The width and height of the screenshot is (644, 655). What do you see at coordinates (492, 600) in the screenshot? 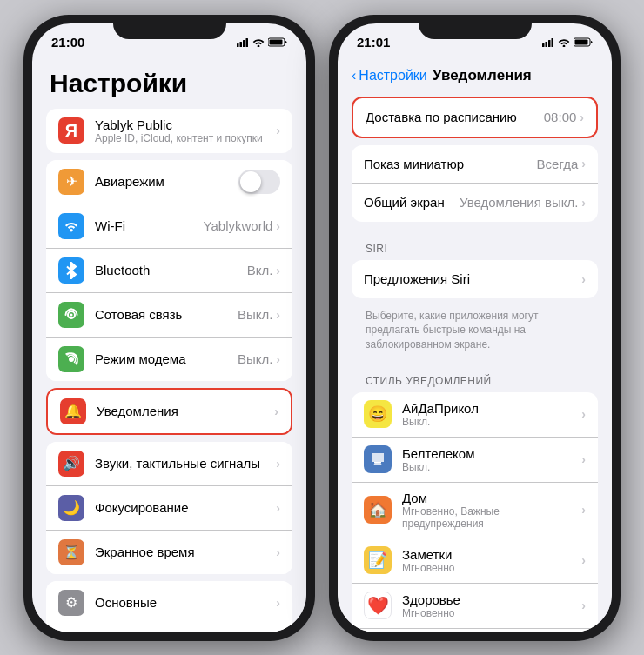
I see `app-name-4: Здоровье` at bounding box center [492, 600].